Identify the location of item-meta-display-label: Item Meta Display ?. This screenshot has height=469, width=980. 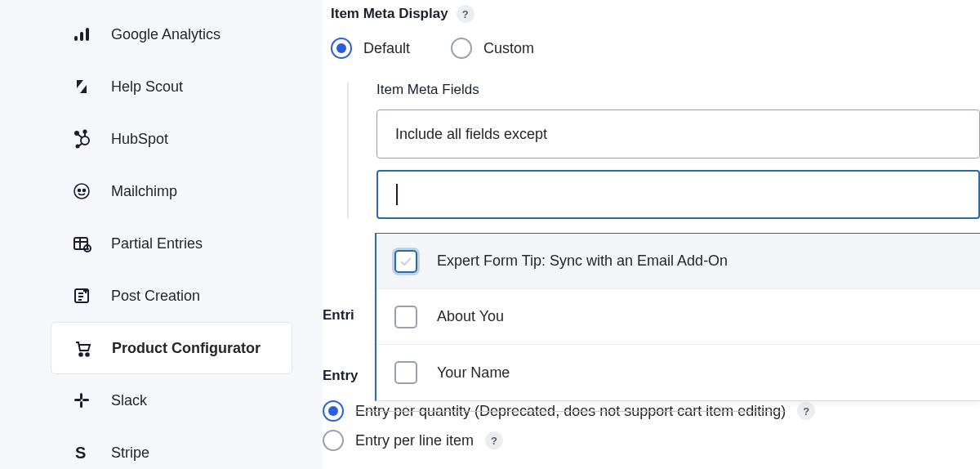
(403, 14).